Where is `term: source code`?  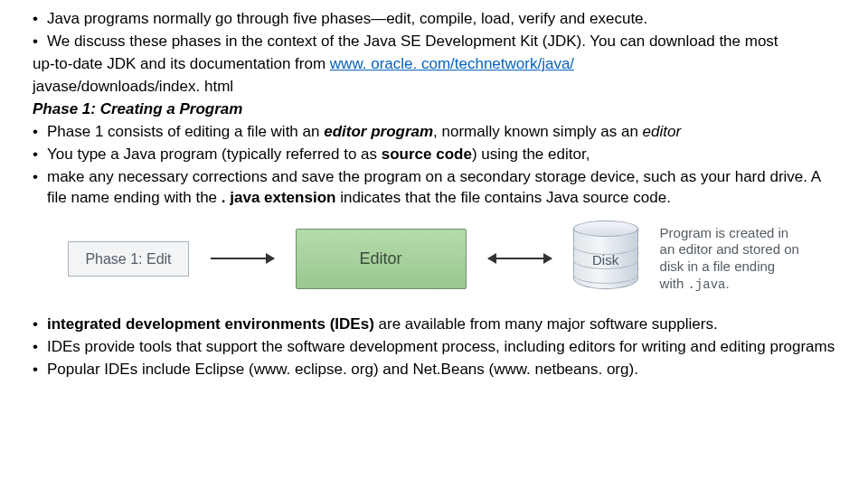 term: source code is located at coordinates (427, 154).